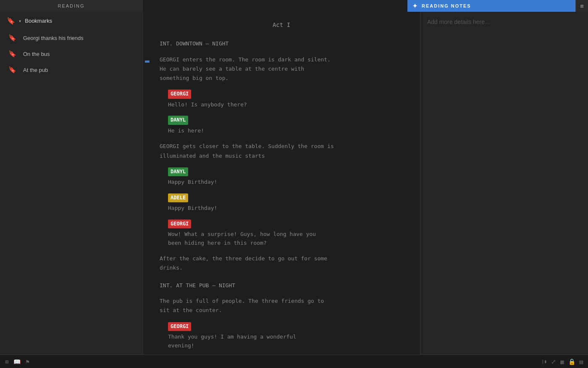  Describe the element at coordinates (178, 120) in the screenshot. I see `character-tag-danyl-1: DANYL` at that location.